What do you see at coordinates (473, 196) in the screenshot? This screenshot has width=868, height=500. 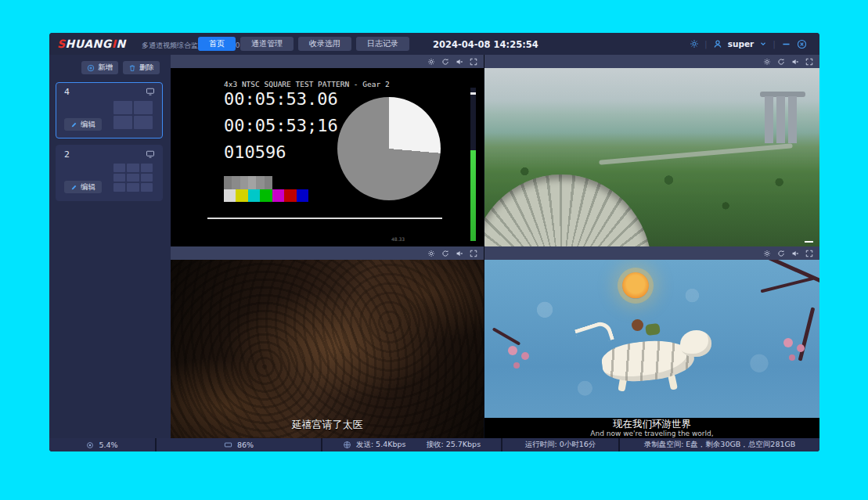 I see `audio-level-fill` at bounding box center [473, 196].